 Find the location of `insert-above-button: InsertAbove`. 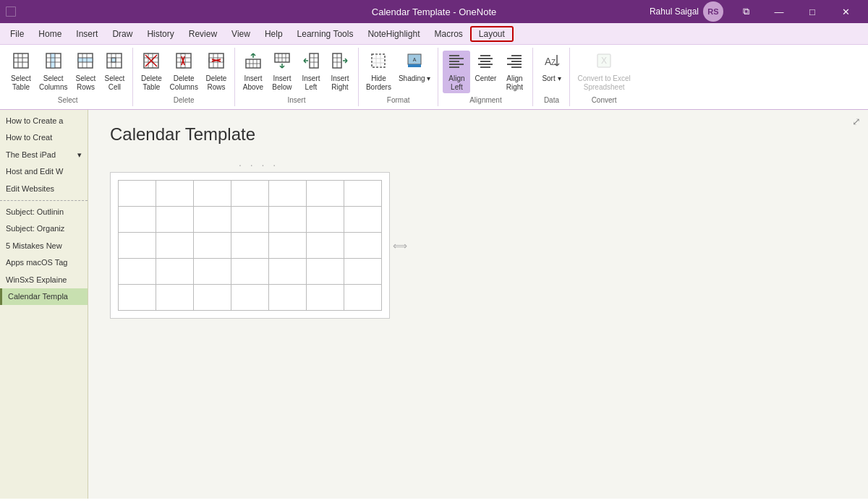

insert-above-button: InsertAbove is located at coordinates (253, 72).